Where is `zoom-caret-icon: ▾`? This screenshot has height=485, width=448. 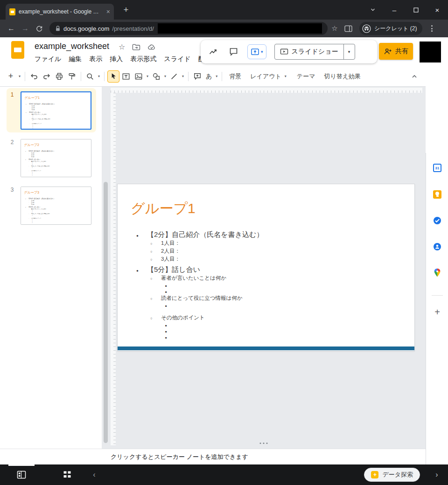 zoom-caret-icon: ▾ is located at coordinates (99, 76).